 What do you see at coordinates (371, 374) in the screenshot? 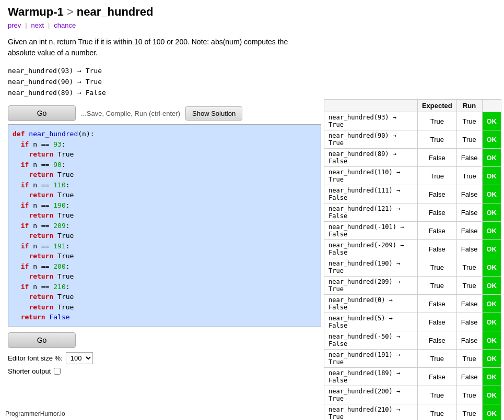
I see `test-name-cell: near_hundred(189) → False` at bounding box center [371, 374].